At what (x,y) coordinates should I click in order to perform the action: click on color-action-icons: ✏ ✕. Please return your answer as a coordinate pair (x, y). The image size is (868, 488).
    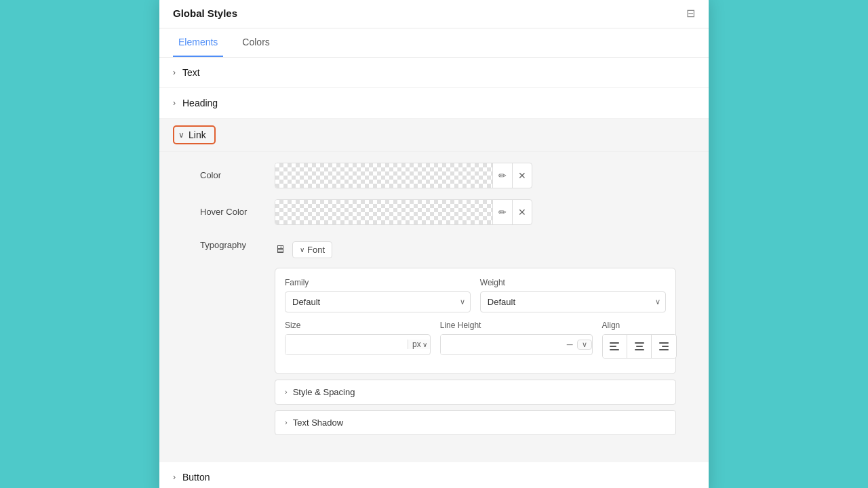
    Looking at the image, I should click on (512, 176).